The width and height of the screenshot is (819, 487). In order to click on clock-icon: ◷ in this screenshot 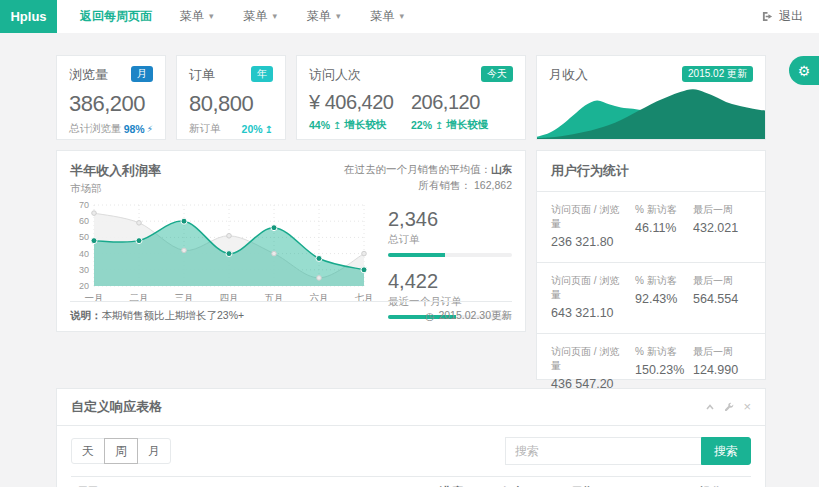, I will do `click(430, 316)`.